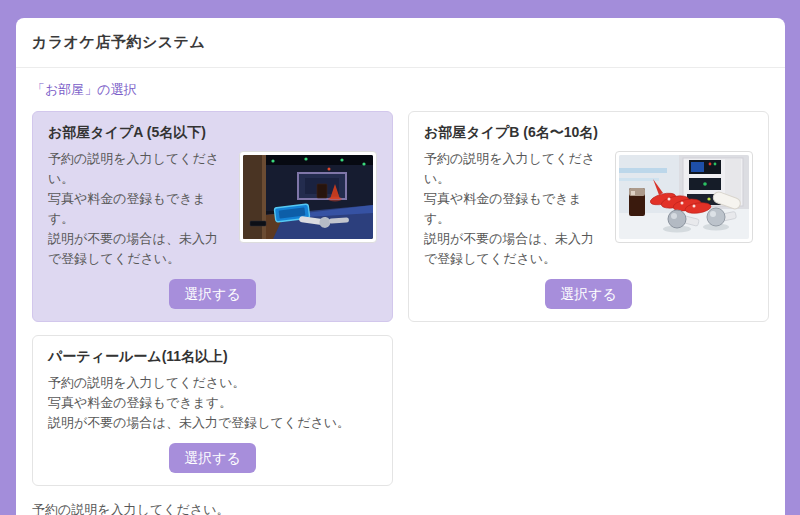 Image resolution: width=800 pixels, height=515 pixels. I want to click on select-room-b-button: 選択する, so click(588, 294).